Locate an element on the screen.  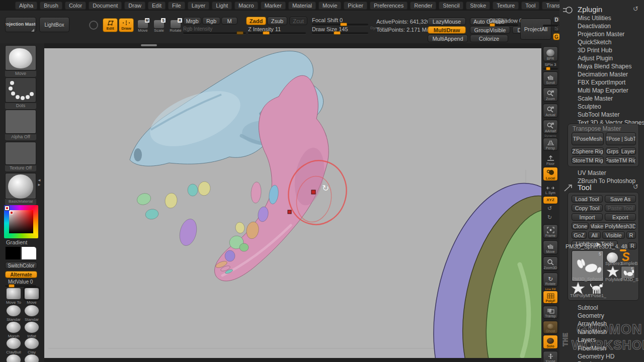
zplugin-item-scale-master: Scale Master is located at coordinates (595, 99).